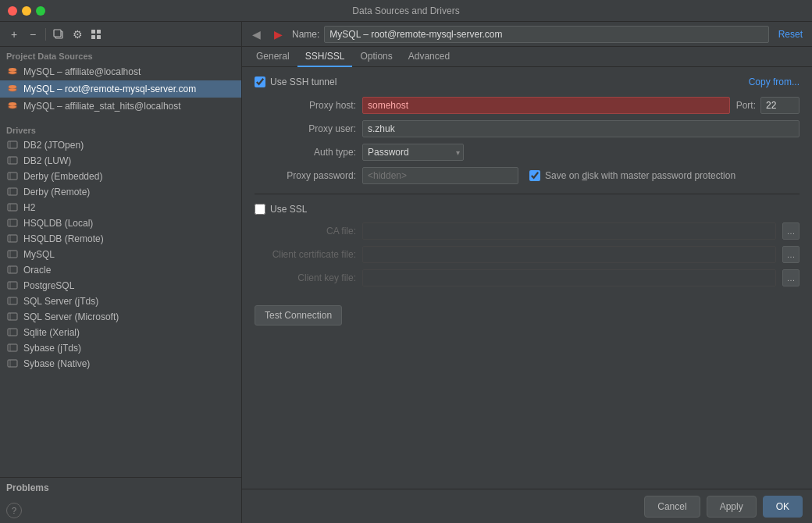 This screenshot has width=812, height=523. Describe the element at coordinates (120, 364) in the screenshot. I see `driver-item-sybase-native: Sybase (Native)` at that location.